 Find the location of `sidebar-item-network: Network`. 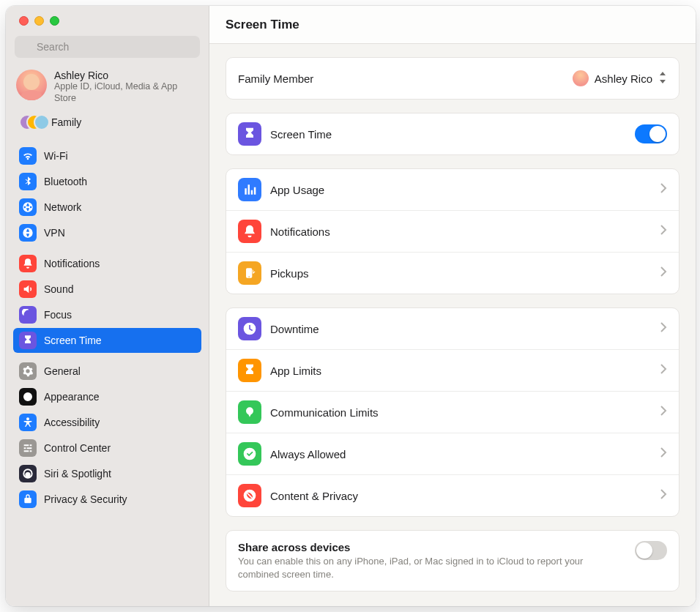

sidebar-item-network: Network is located at coordinates (107, 207).